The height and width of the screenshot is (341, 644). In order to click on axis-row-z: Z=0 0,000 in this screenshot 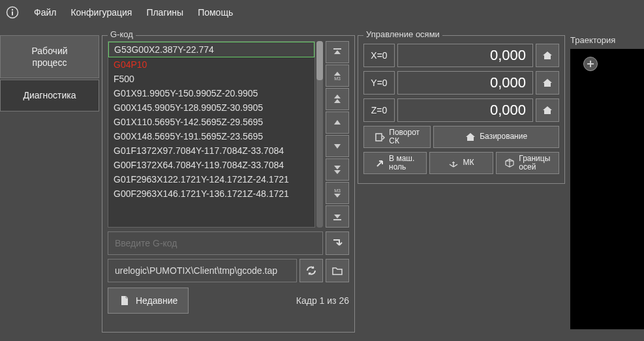, I will do `click(461, 110)`.